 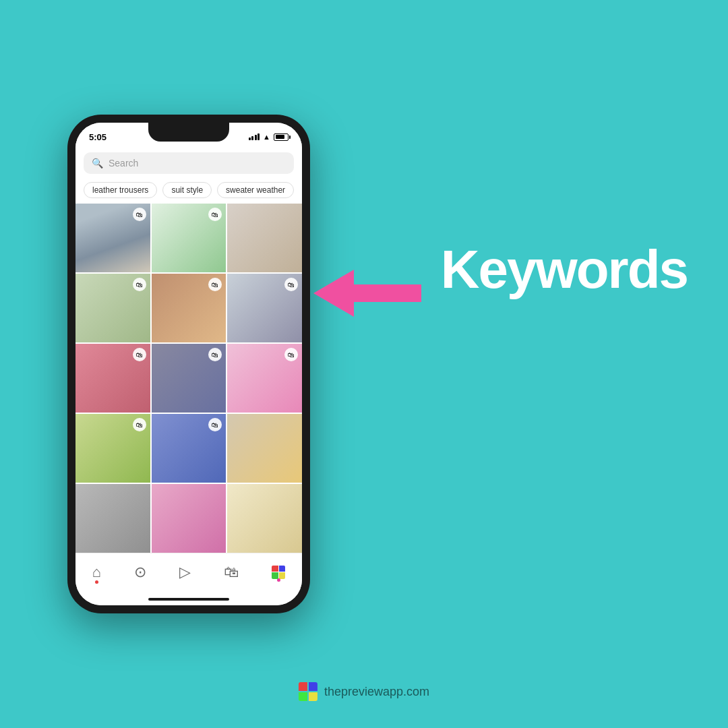 What do you see at coordinates (189, 132) in the screenshot?
I see `phone-notch` at bounding box center [189, 132].